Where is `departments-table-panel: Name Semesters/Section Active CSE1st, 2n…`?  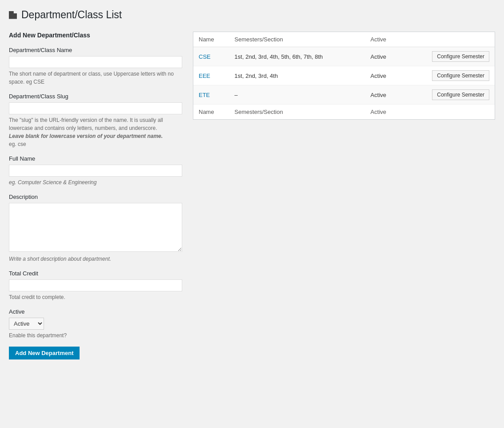
departments-table-panel: Name Semesters/Section Active CSE1st, 2n… is located at coordinates (344, 76).